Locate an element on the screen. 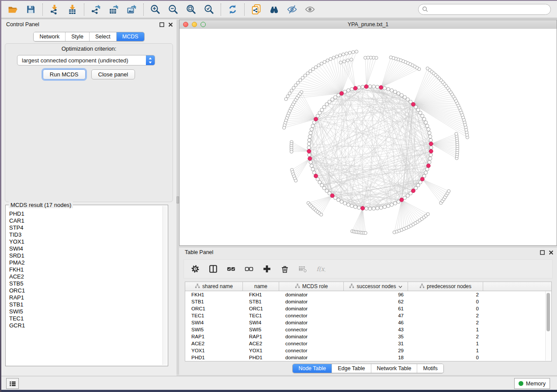 The height and width of the screenshot is (392, 557). cell-successor-nodes: 47 is located at coordinates (376, 316).